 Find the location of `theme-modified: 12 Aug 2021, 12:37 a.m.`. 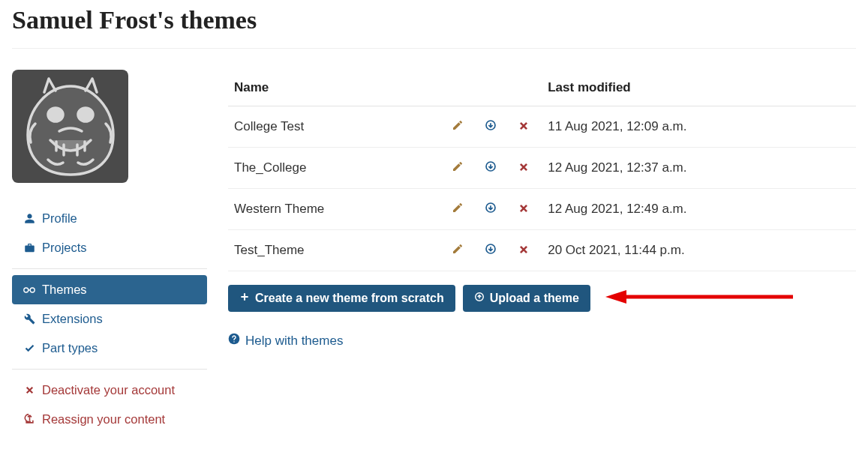

theme-modified: 12 Aug 2021, 12:37 a.m. is located at coordinates (699, 168).